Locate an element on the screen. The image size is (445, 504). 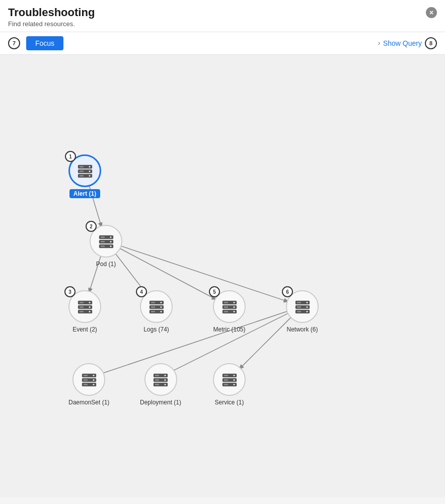
node-circle-5: 5 is located at coordinates (230, 307).